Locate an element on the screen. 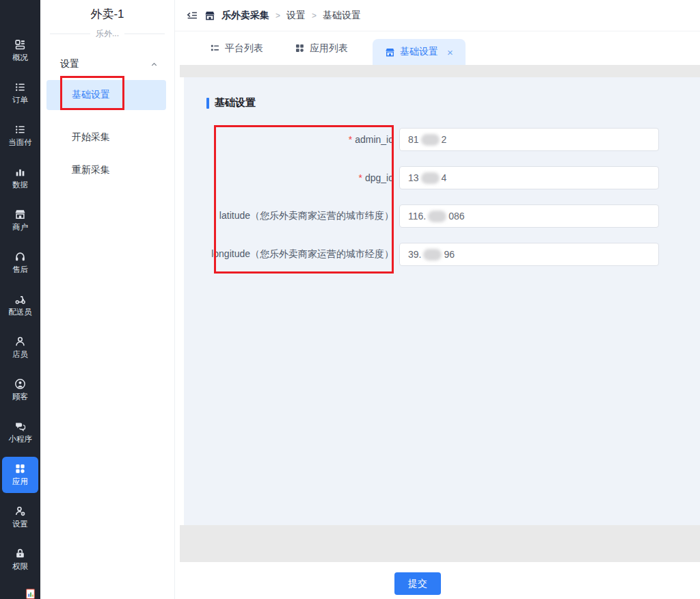 This screenshot has width=700, height=599. breadcrumb-item-settings: 设置 is located at coordinates (296, 16).